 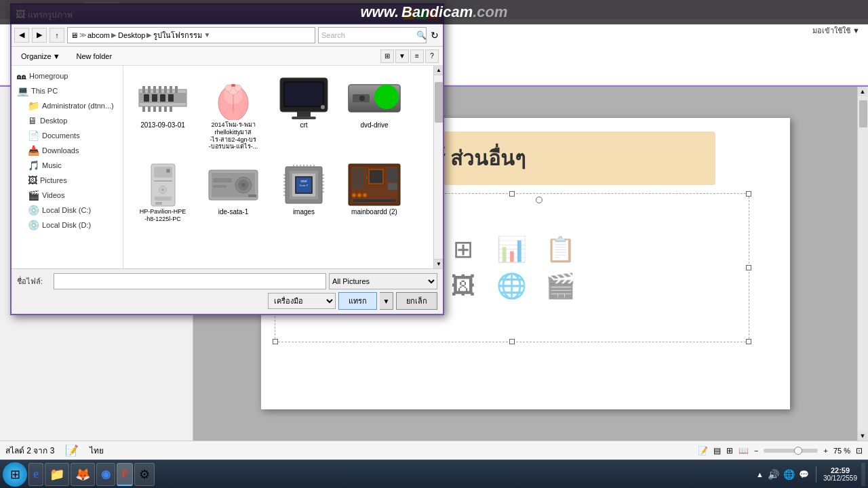 I want to click on scroll-up: ▲, so click(x=863, y=92).